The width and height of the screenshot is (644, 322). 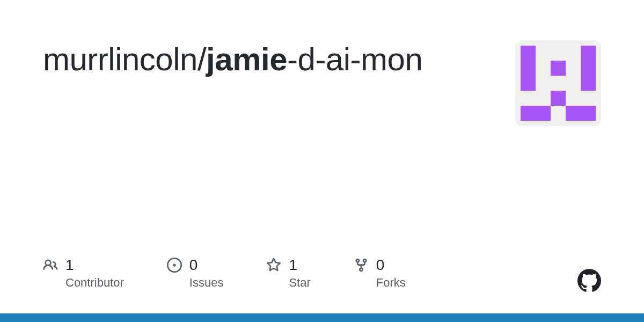 What do you see at coordinates (274, 265) in the screenshot?
I see `star-icon` at bounding box center [274, 265].